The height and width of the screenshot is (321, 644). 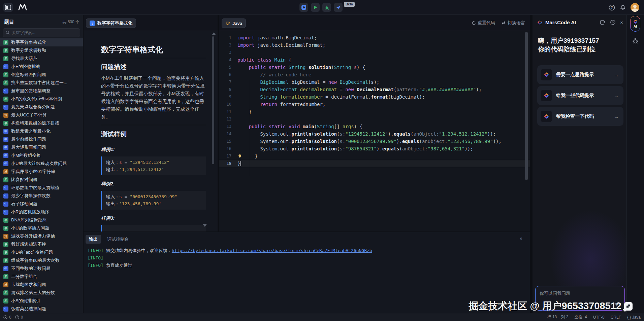 I want to click on problem-item: 易DNA序列编辑距离, so click(x=41, y=220).